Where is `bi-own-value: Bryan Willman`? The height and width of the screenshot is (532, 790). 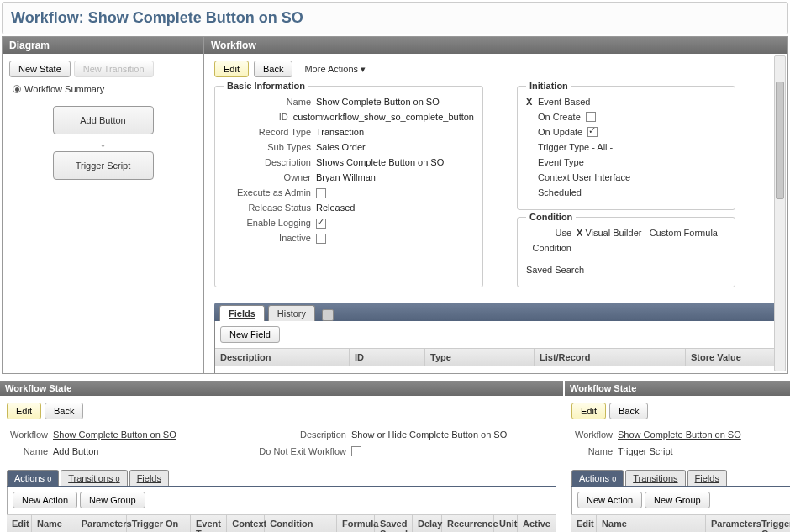
bi-own-value: Bryan Willman is located at coordinates (395, 177).